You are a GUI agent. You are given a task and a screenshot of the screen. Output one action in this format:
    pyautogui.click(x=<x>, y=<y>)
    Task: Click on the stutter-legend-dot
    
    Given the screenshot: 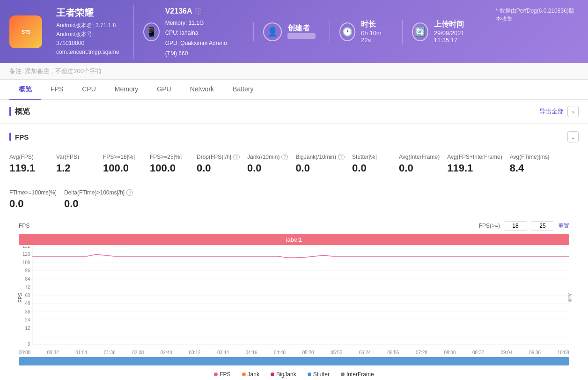 What is the action you would take?
    pyautogui.click(x=309, y=374)
    